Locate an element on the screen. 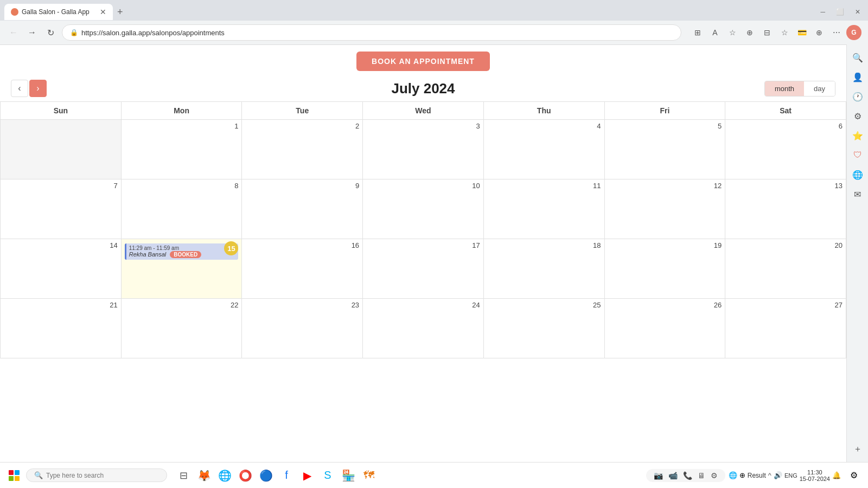 Image resolution: width=868 pixels, height=488 pixels. sidebar-add-icon: ＋ is located at coordinates (858, 449).